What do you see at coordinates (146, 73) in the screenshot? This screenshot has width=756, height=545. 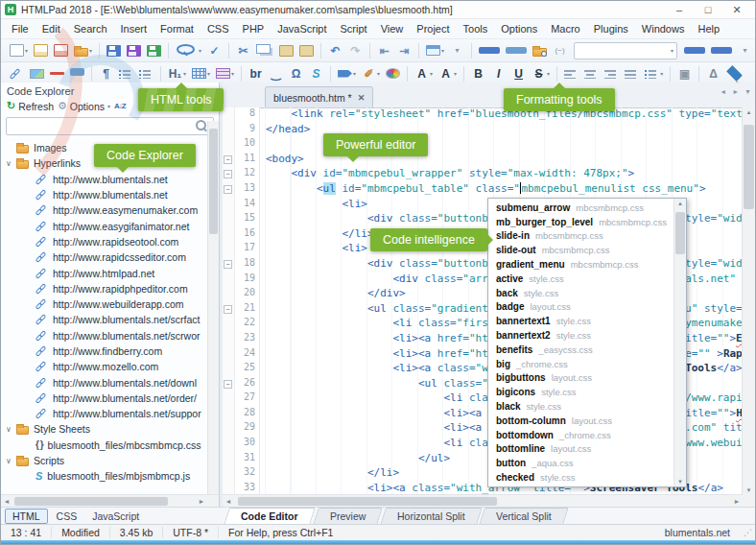 I see `numbered-list-button` at bounding box center [146, 73].